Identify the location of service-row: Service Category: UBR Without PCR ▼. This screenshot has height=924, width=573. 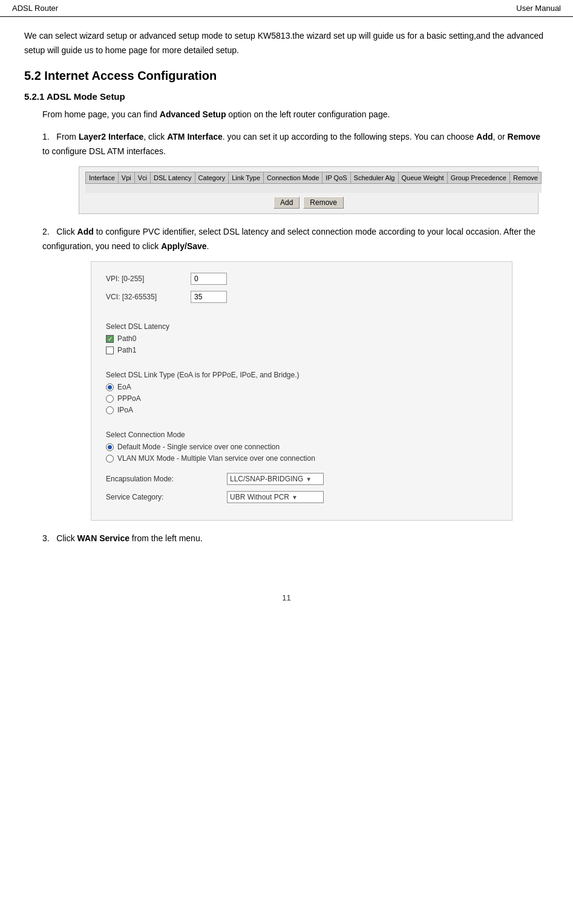
(301, 497).